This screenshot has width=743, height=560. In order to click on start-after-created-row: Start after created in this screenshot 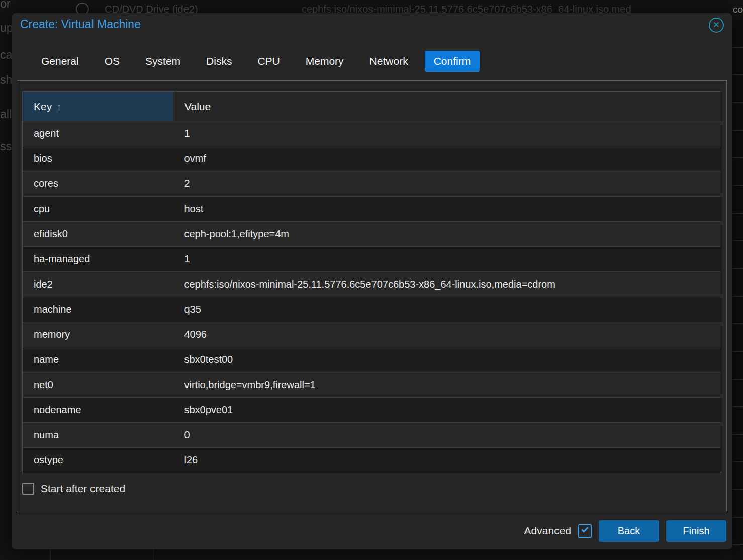, I will do `click(372, 489)`.